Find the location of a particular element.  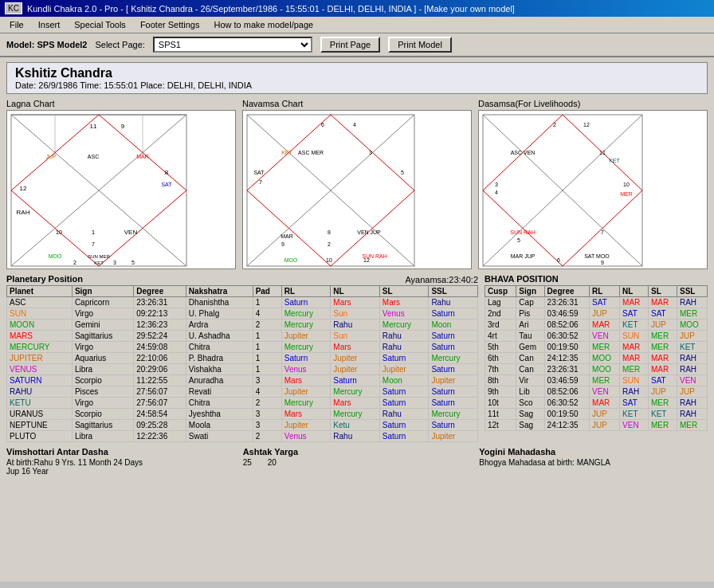

bhava-cell-sign: Pis is located at coordinates (531, 314).